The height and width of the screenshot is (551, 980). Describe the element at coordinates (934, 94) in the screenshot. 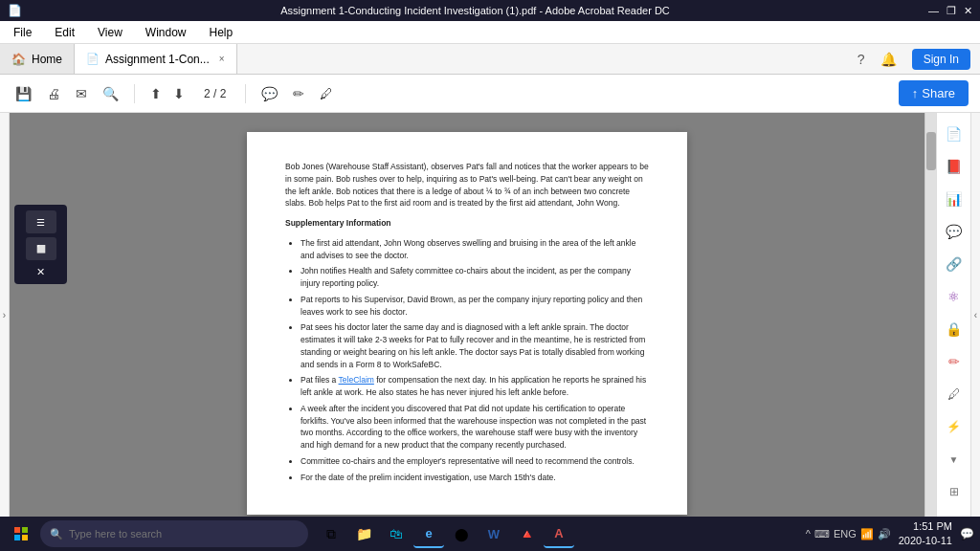

I see `share-button: ↑ Share` at that location.